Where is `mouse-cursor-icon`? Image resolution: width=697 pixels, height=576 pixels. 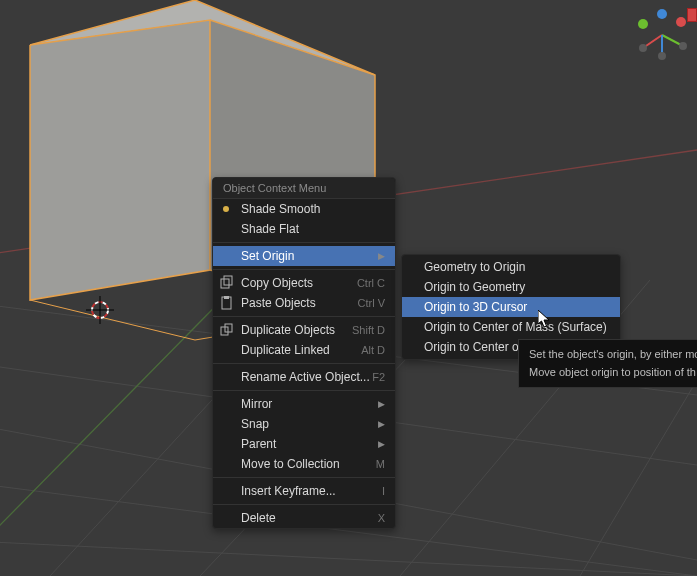 mouse-cursor-icon is located at coordinates (545, 319).